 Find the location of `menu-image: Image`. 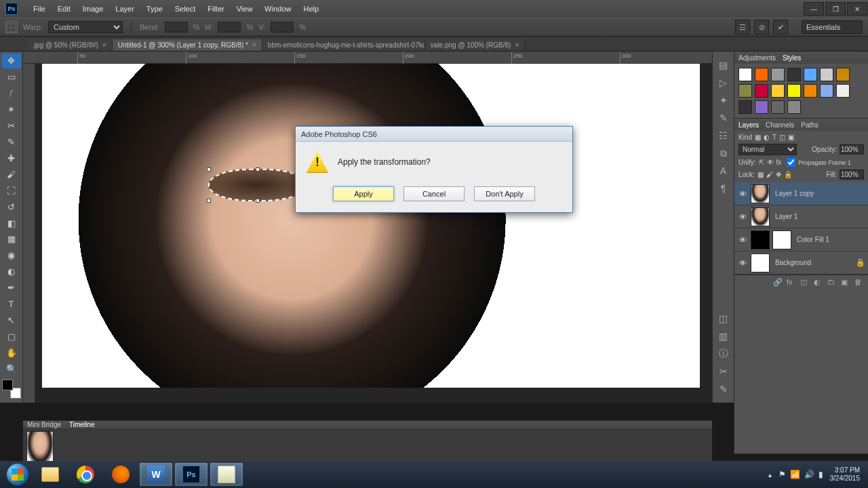

menu-image: Image is located at coordinates (94, 9).